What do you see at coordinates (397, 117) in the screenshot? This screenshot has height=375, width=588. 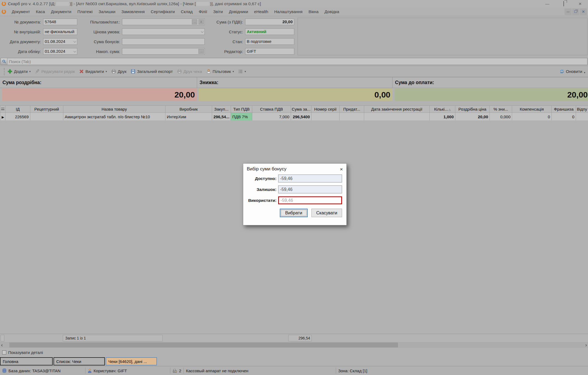 I see `cell-reg-expiry` at bounding box center [397, 117].